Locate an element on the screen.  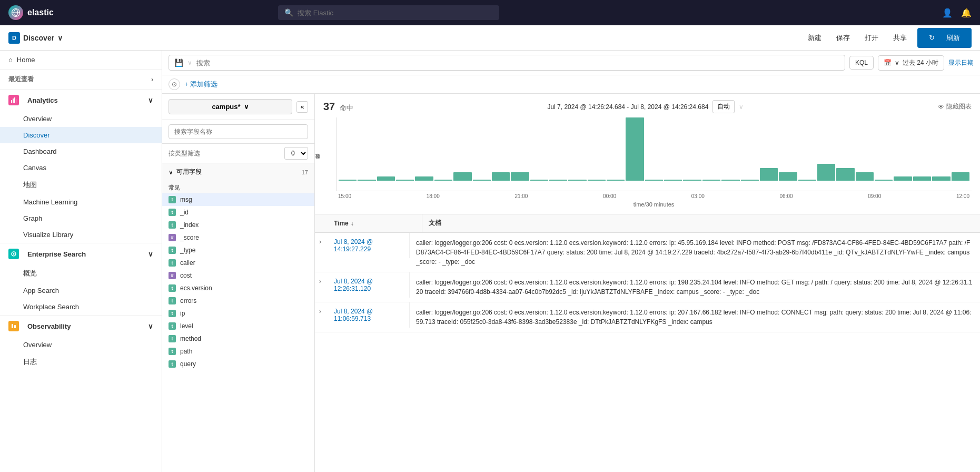
analytics-label-row: Analytics is located at coordinates (33, 100).